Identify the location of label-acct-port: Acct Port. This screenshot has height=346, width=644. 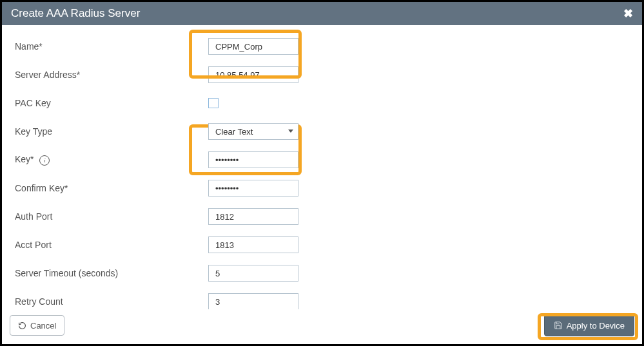
(112, 245).